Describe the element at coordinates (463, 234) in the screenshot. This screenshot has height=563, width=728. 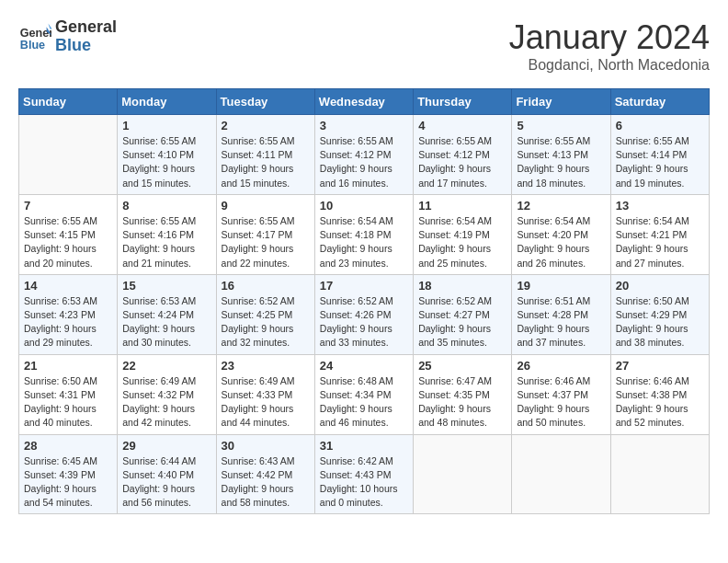
I see `calendar-cell: 11Sunrise: 6:54 AMSunset: 4:19 PMDayligh…` at that location.